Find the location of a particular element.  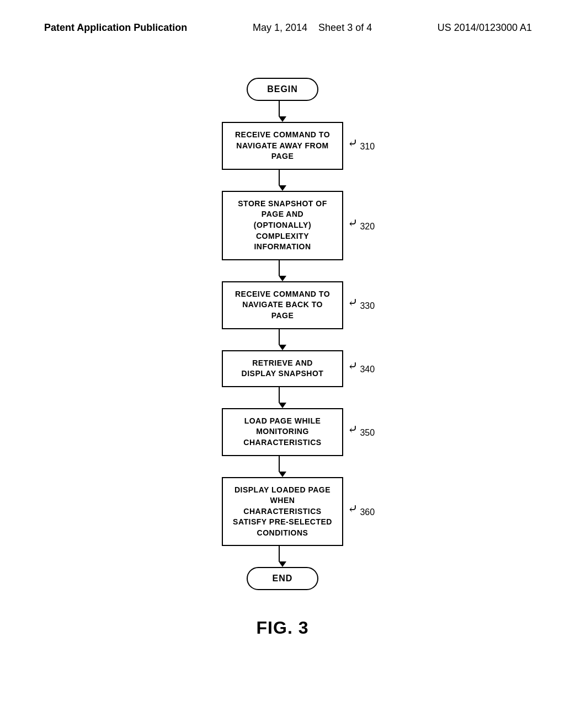

begin-node: BEGIN is located at coordinates (282, 89).